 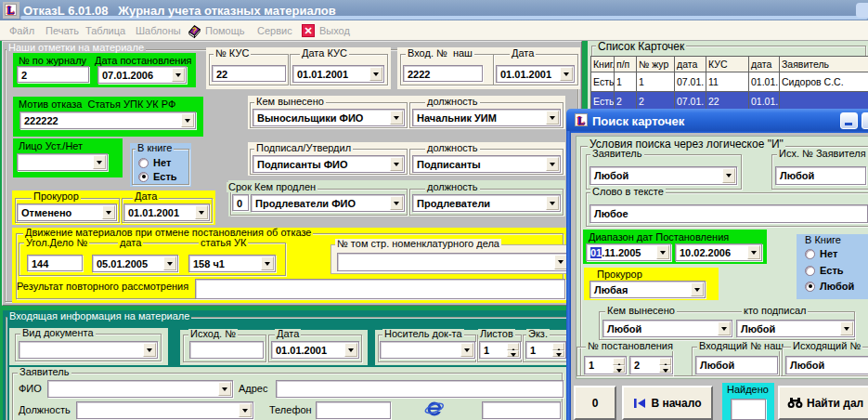 I want to click on prosecutor-combo: Отменено, so click(x=67, y=212).